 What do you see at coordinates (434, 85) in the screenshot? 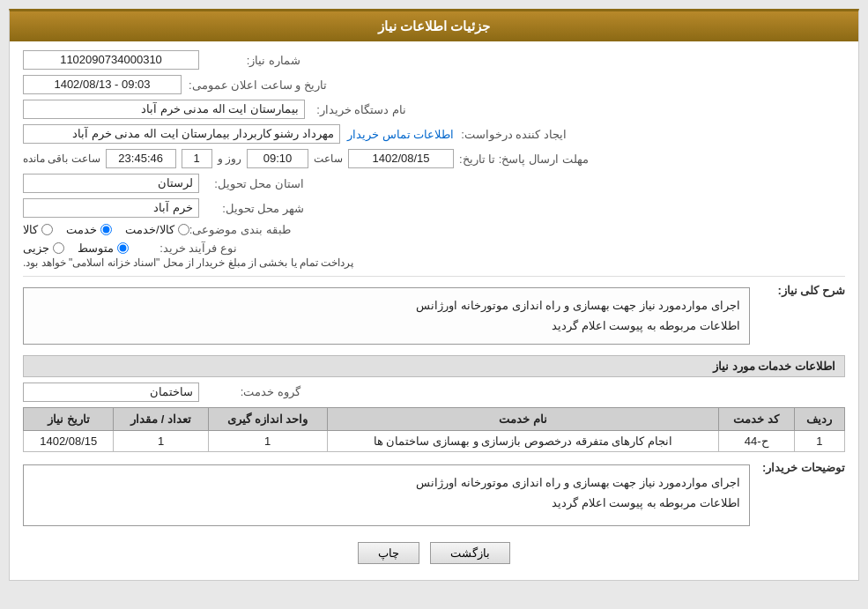
I see `tarikh-elaan-row: تاریخ و ساعت اعلان عمومی: 1402/08/13 - 0…` at bounding box center [434, 85].